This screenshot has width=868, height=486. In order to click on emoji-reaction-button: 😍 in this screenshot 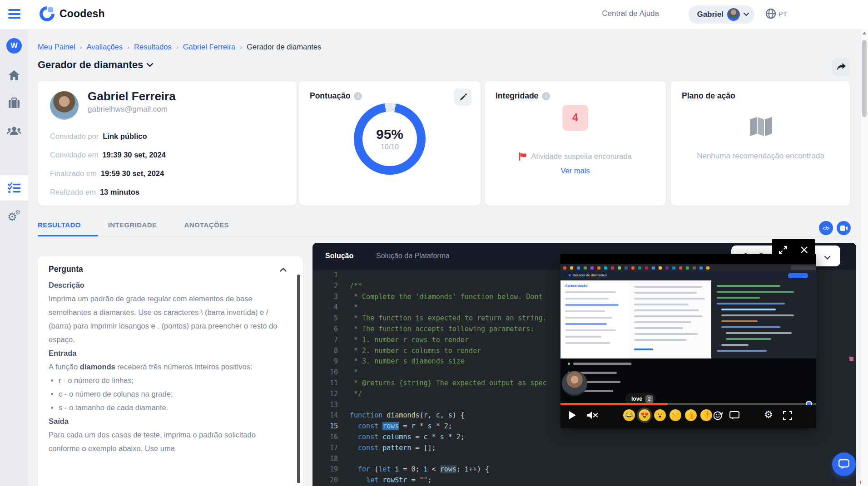, I will do `click(645, 415)`.